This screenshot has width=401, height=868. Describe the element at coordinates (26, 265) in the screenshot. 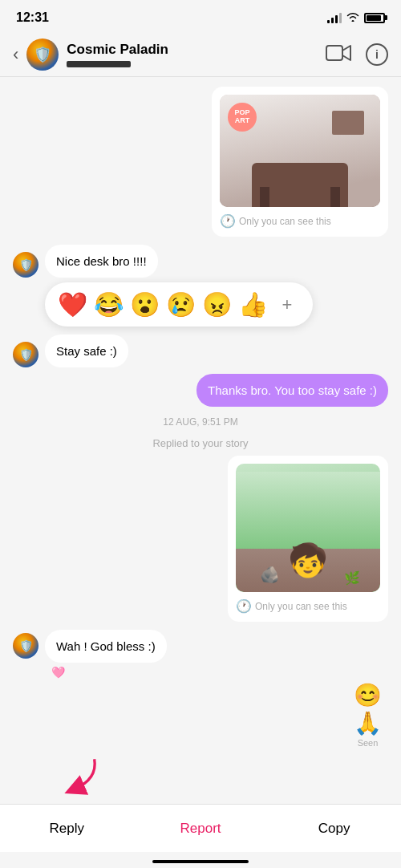

I see `sender-avatar-1: 🛡️` at that location.